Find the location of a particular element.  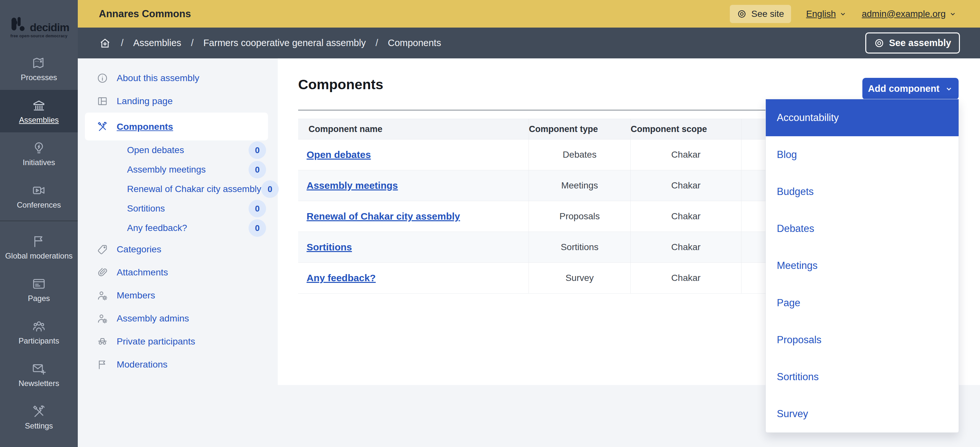

add-component-menu-item-blog: Blog is located at coordinates (862, 155).